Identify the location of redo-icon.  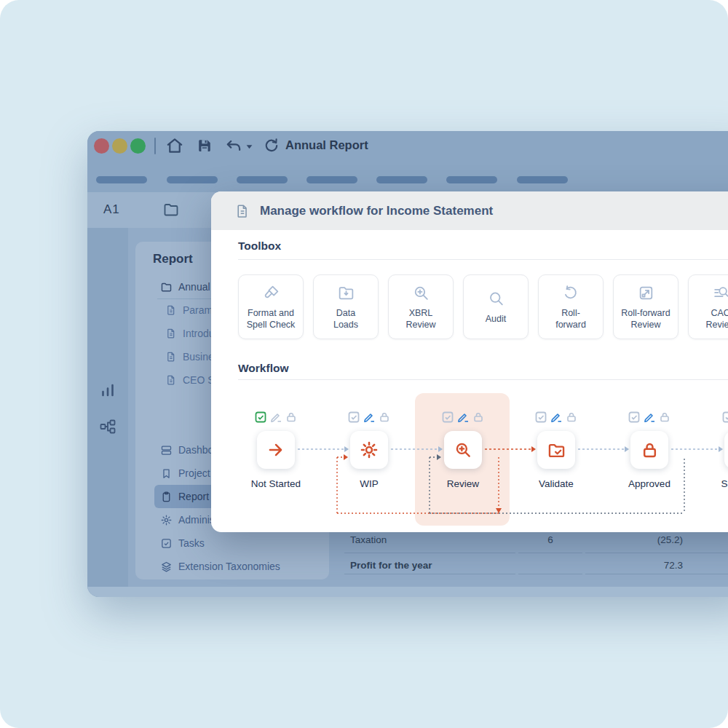
(272, 146).